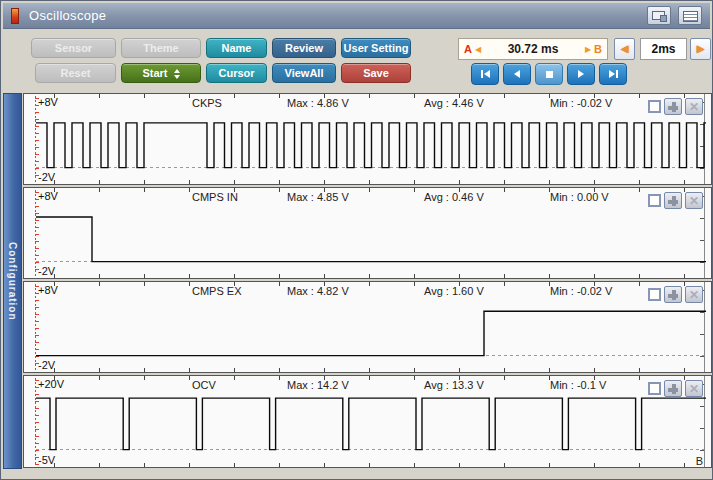 Image resolution: width=713 pixels, height=480 pixels. What do you see at coordinates (578, 385) in the screenshot?
I see `min-value: Min : -0.1 V` at bounding box center [578, 385].